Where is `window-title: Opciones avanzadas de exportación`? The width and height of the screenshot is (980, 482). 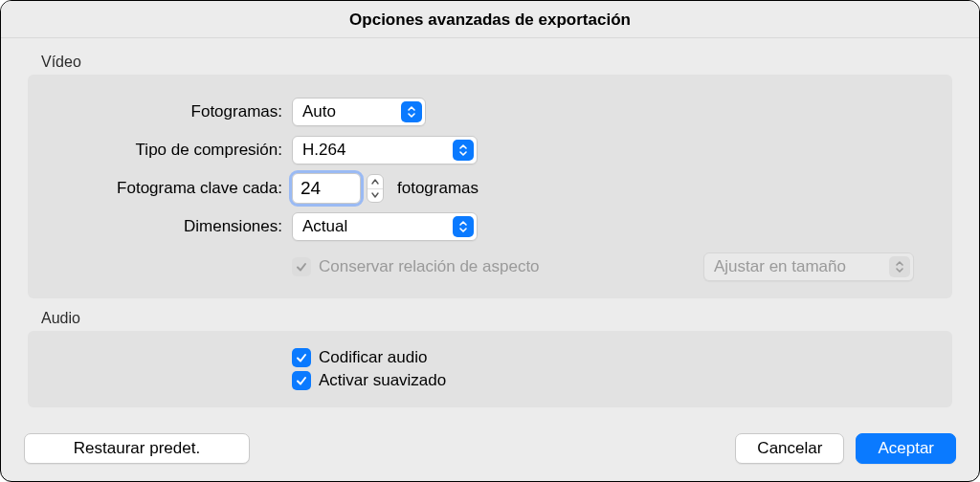
window-title: Opciones avanzadas de exportación is located at coordinates (490, 19).